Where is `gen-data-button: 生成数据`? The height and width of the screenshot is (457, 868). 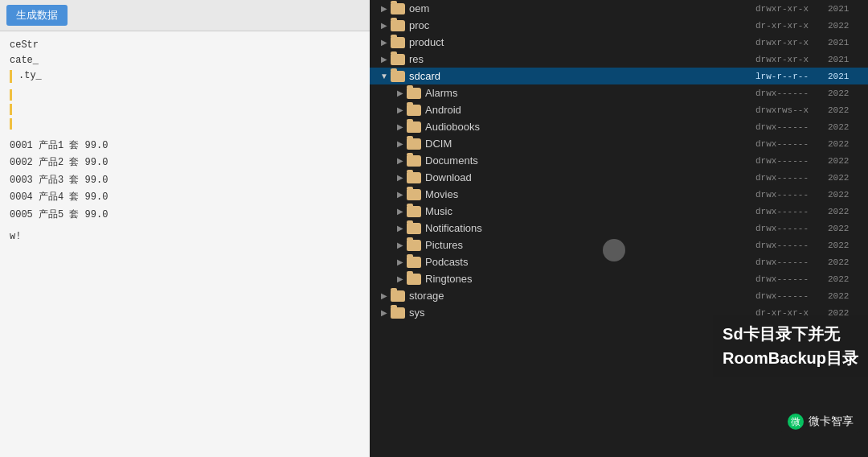
gen-data-button: 生成数据 is located at coordinates (37, 15).